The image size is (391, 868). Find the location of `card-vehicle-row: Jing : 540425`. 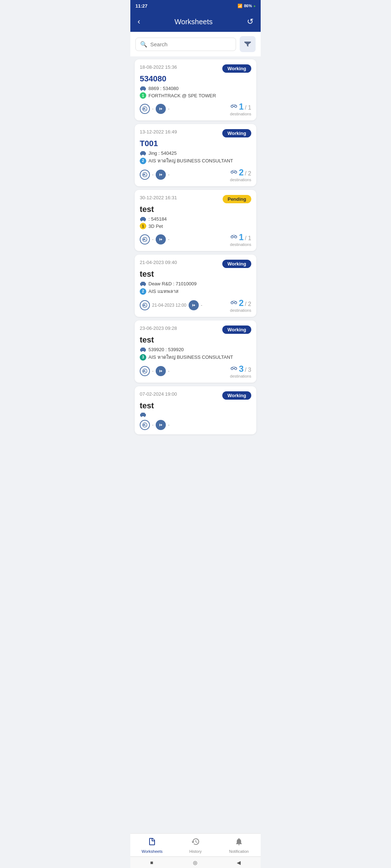

card-vehicle-row: Jing : 540425 is located at coordinates (196, 153).